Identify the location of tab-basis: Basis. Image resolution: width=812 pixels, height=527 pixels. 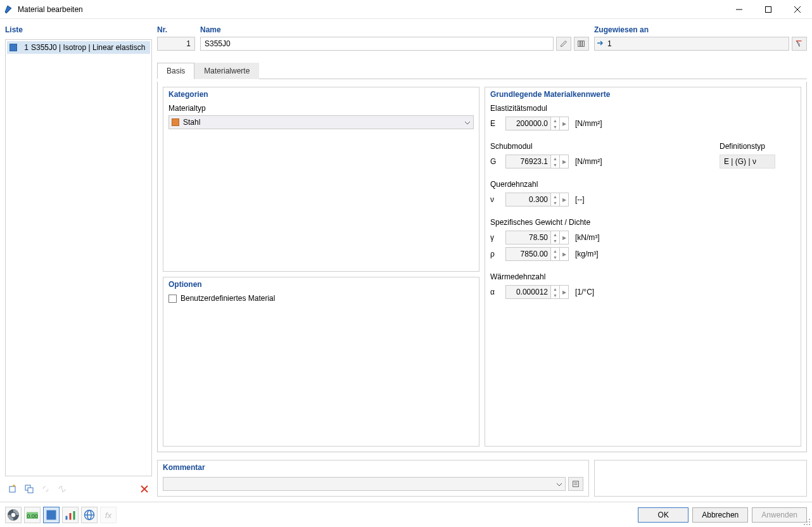
(176, 71).